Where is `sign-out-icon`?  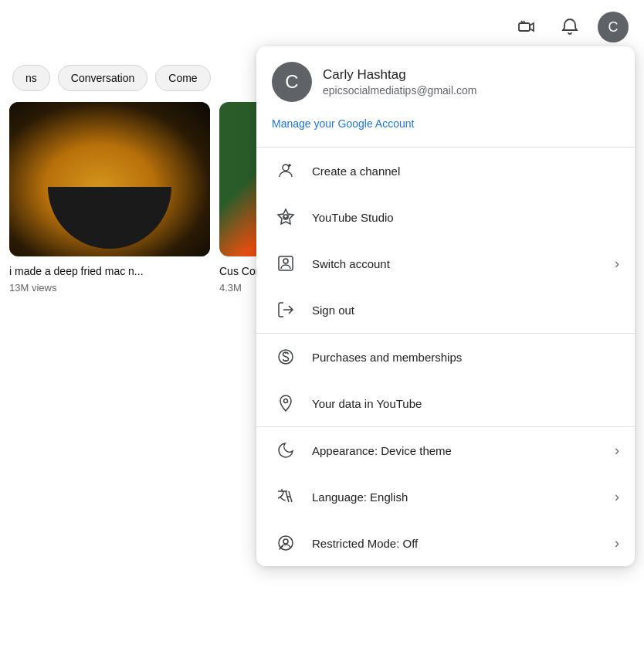
sign-out-icon is located at coordinates (286, 310).